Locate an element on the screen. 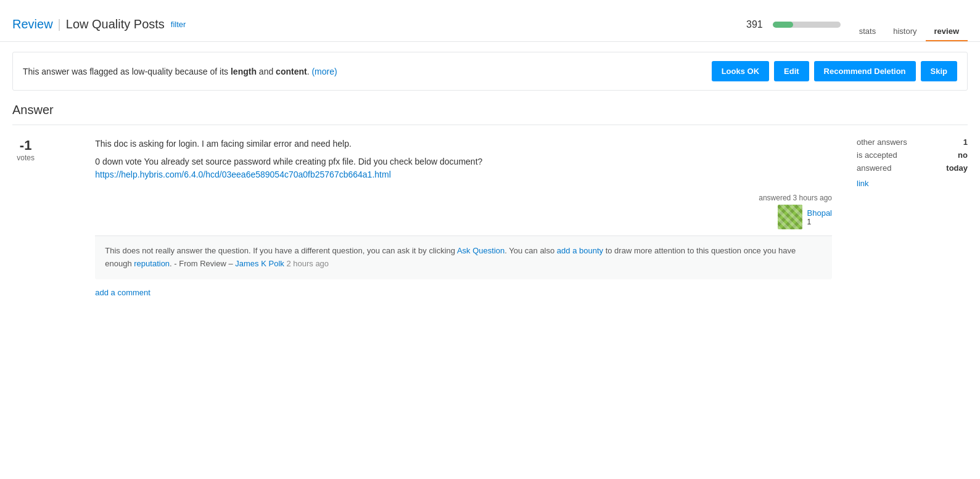  alert-bold1: length is located at coordinates (244, 72).